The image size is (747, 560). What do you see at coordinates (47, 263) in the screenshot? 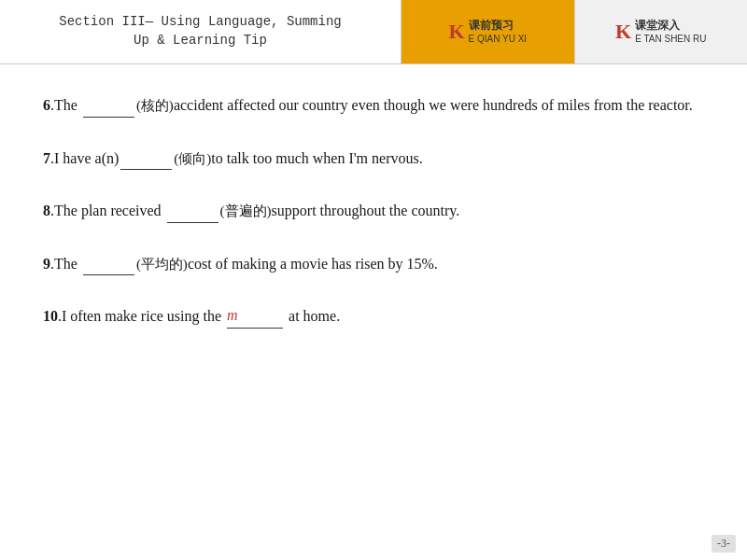
I see `q9-number: 9` at bounding box center [47, 263].